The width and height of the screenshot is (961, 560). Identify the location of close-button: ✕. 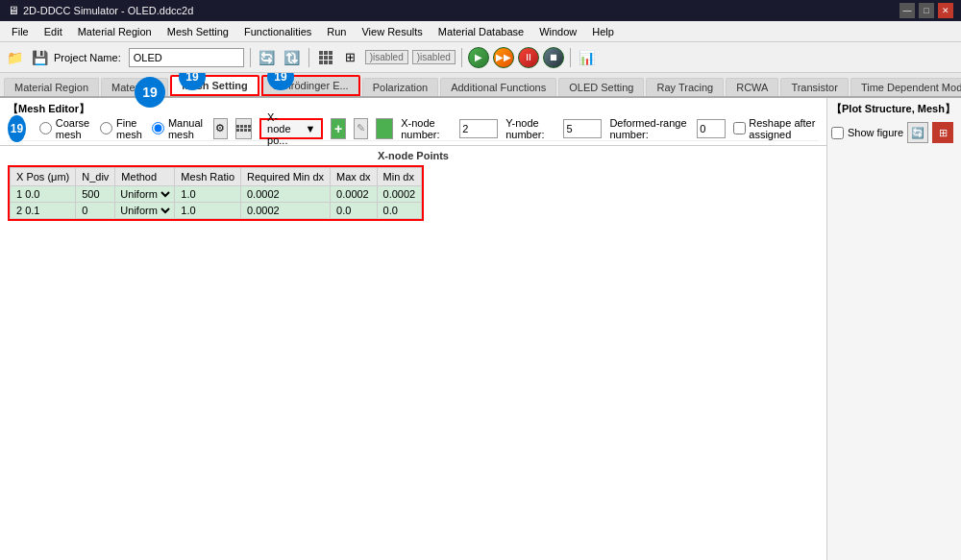
(946, 11).